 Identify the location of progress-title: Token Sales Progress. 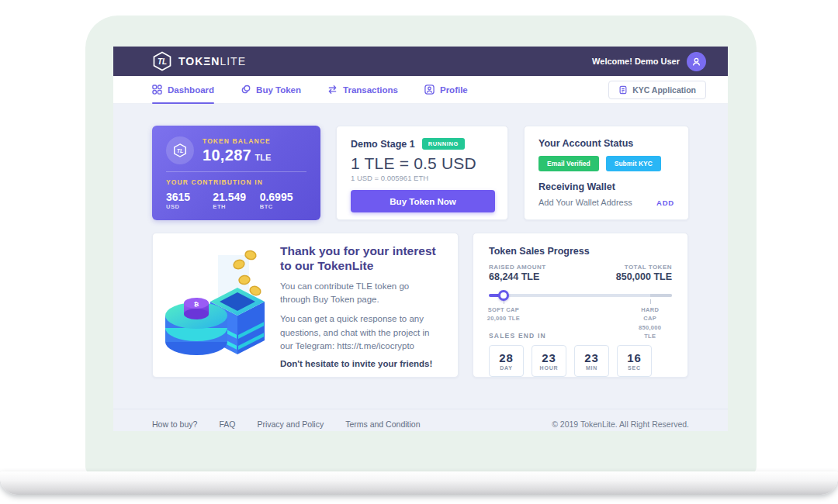
(580, 251).